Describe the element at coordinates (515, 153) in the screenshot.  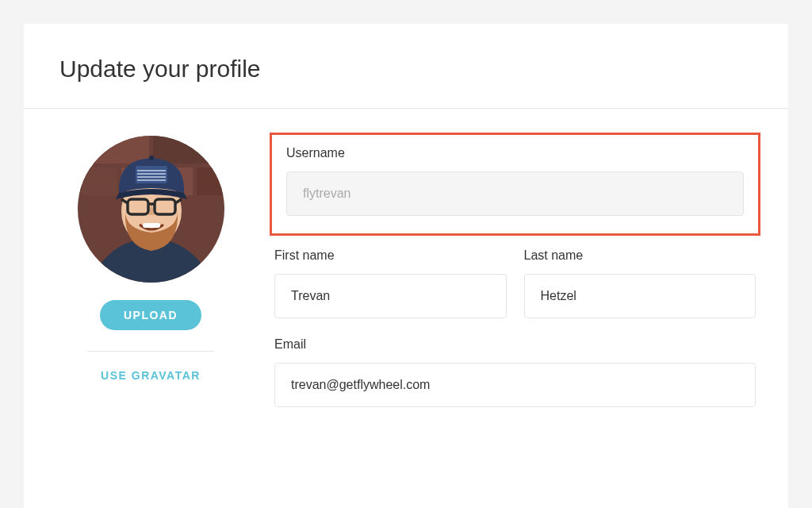
I see `username-label: Username` at that location.